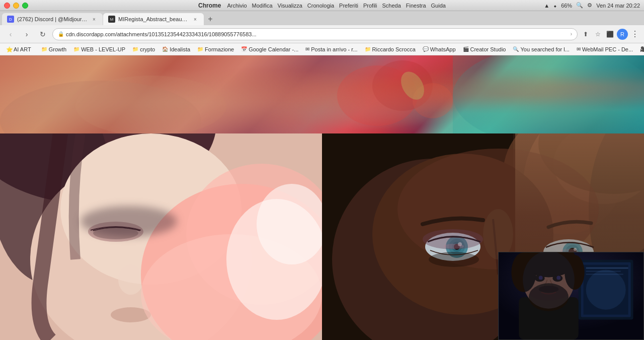 Image resolution: width=644 pixels, height=340 pixels. What do you see at coordinates (11, 34) in the screenshot?
I see `back-button: ‹` at bounding box center [11, 34].